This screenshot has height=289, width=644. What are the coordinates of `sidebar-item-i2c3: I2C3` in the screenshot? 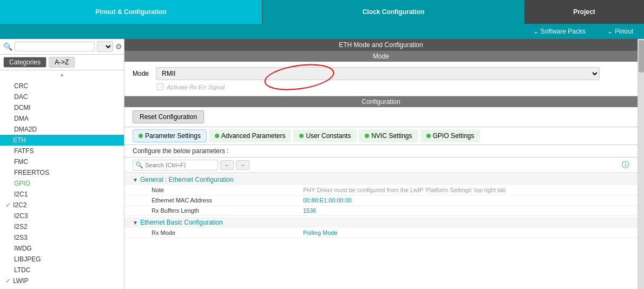 It's located at (62, 216).